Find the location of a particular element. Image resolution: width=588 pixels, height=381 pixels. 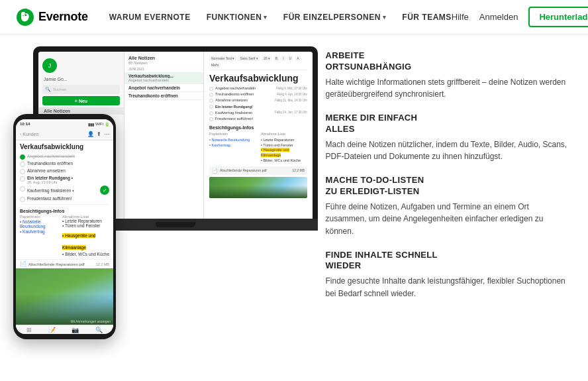

phone-note-header: Verkaufsabwicklung is located at coordinates (65, 147).